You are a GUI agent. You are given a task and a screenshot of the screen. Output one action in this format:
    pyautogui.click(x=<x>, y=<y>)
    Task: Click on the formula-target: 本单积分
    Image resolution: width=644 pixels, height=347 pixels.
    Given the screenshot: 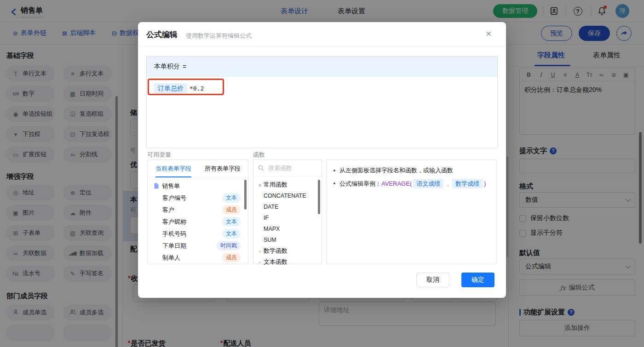 What is the action you would take?
    pyautogui.click(x=167, y=67)
    